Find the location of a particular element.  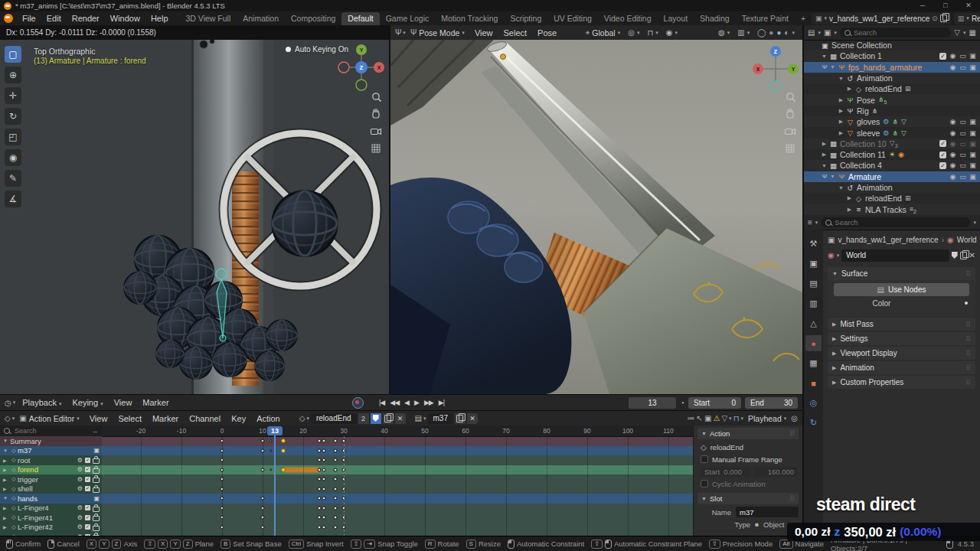

surface-panel-header: ▼Surface⠿ is located at coordinates (902, 274).